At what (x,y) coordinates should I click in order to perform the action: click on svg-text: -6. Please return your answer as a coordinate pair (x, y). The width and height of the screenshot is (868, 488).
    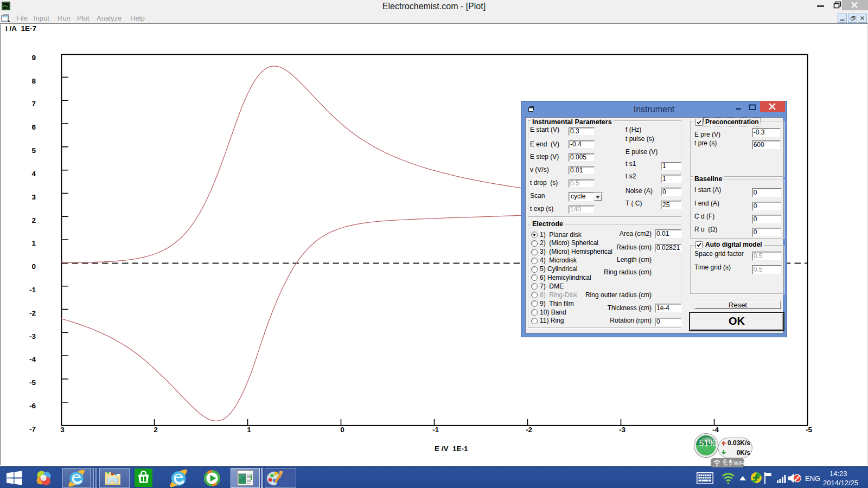
    Looking at the image, I should click on (33, 406).